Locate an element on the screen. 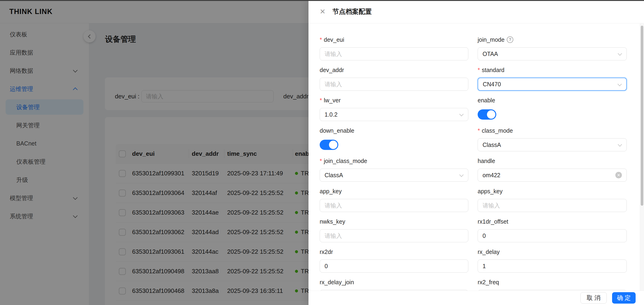  select-value: 1.0.2 is located at coordinates (331, 115).